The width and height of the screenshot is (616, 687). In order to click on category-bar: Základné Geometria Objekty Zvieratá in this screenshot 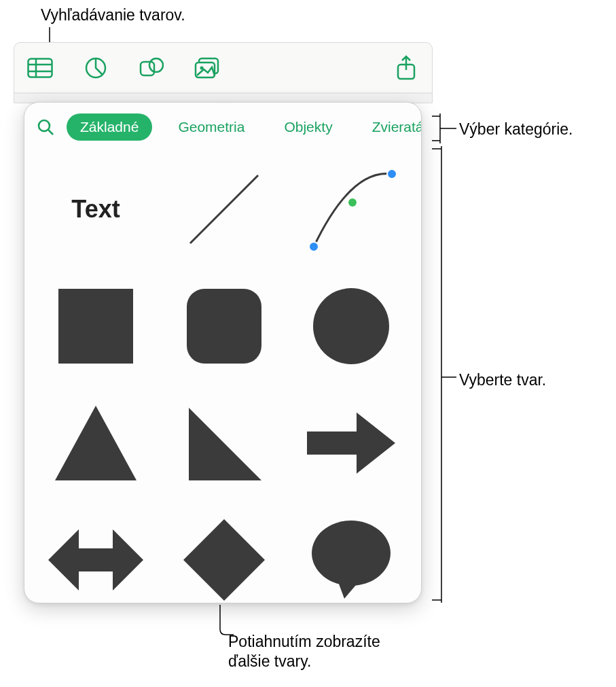, I will do `click(223, 125)`.